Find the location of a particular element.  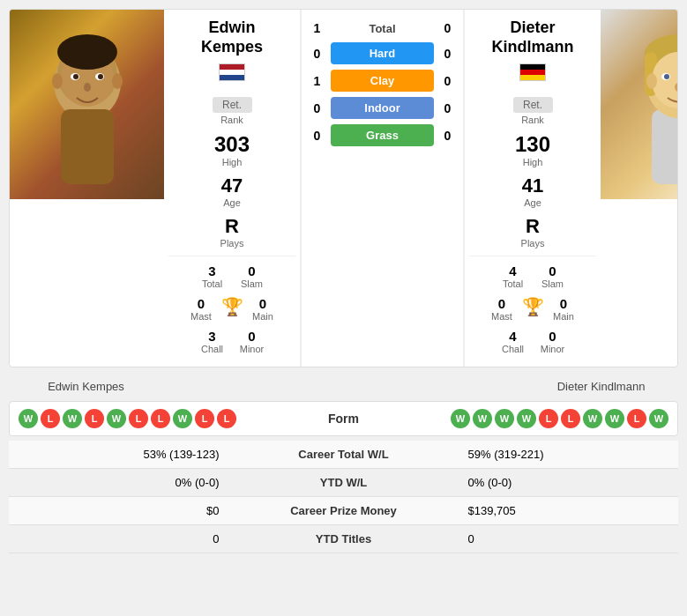

player-left-age: 47 Age is located at coordinates (233, 191).